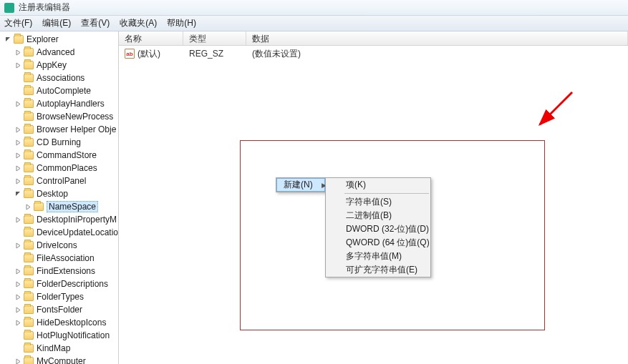 This screenshot has width=628, height=364. What do you see at coordinates (369, 202) in the screenshot?
I see `menu-item-label: 字符串值(S)` at bounding box center [369, 202].